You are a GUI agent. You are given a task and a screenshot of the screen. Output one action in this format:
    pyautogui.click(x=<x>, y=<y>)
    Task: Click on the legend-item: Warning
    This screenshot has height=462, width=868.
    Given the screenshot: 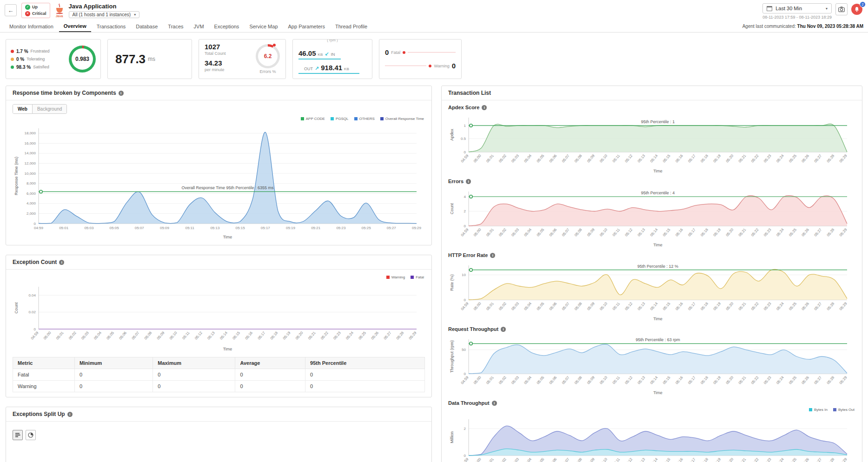 What is the action you would take?
    pyautogui.click(x=396, y=277)
    